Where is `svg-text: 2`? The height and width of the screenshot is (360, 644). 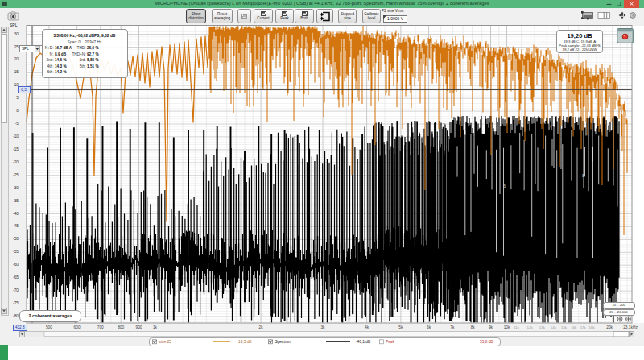 svg-text: 2 is located at coordinates (444, 125).